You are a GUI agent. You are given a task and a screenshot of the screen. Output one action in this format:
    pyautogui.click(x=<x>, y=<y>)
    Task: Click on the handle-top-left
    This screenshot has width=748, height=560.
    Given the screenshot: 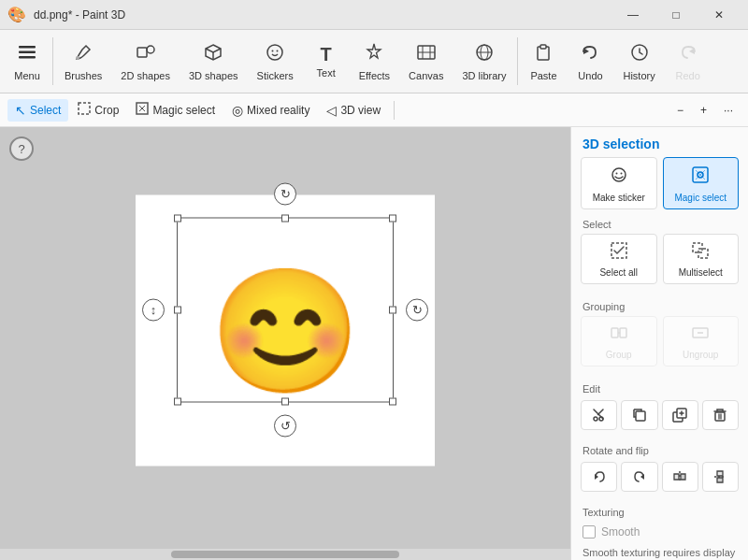 What is the action you would take?
    pyautogui.click(x=178, y=218)
    